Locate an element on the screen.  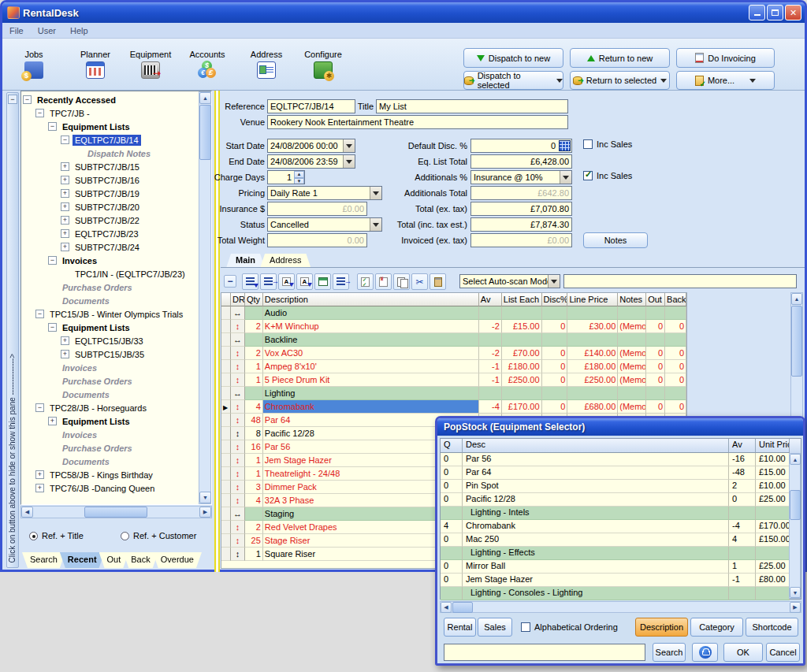
cell-unit-price: £25.00 is located at coordinates (772, 567).